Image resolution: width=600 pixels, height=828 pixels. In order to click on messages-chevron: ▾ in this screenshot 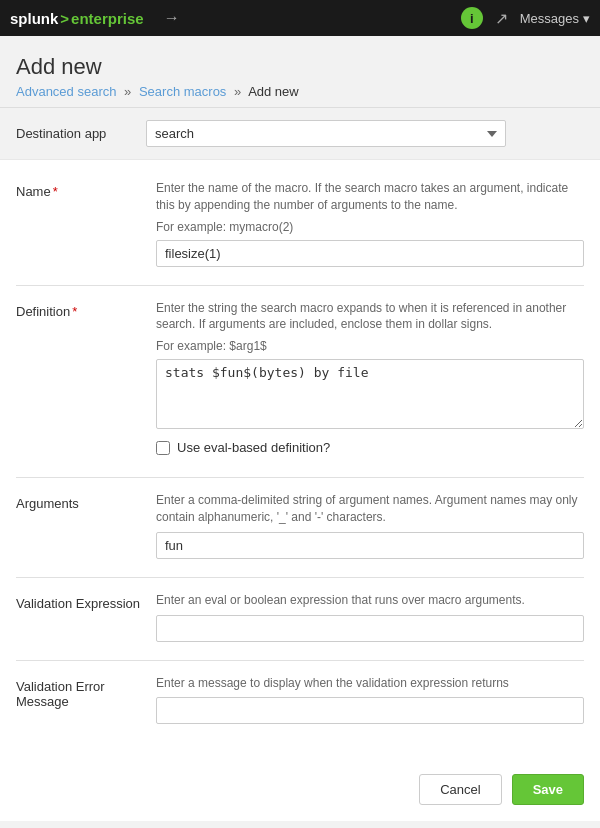, I will do `click(586, 18)`.